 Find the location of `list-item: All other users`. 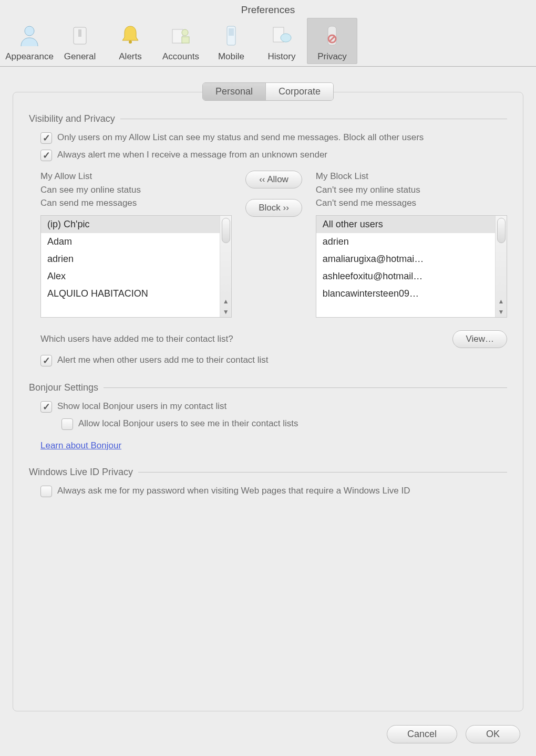

list-item: All other users is located at coordinates (406, 225).